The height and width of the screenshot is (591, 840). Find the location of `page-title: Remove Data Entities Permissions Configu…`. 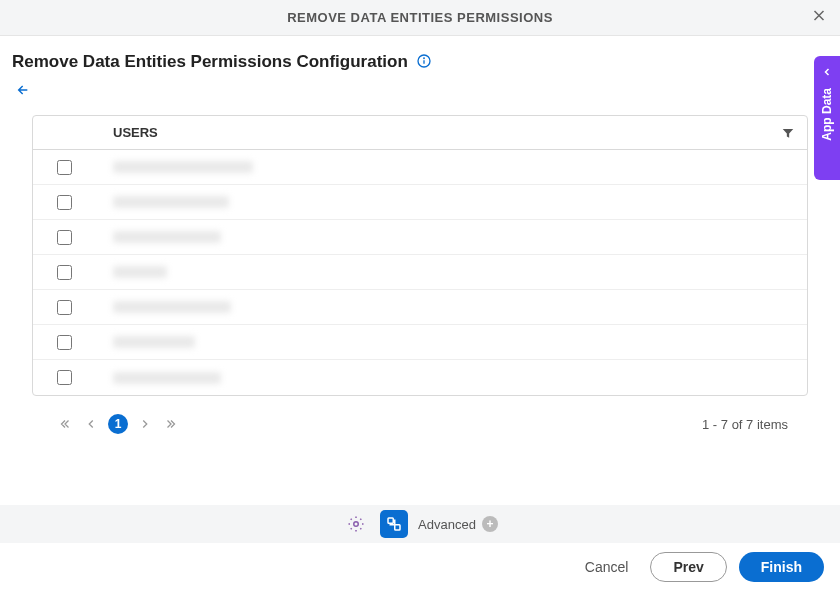

page-title: Remove Data Entities Permissions Configu… is located at coordinates (210, 62).